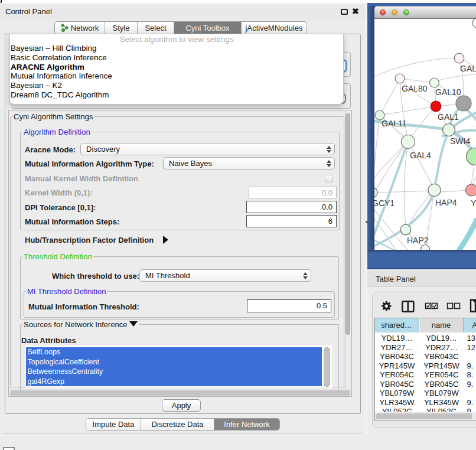  Describe the element at coordinates (448, 92) in the screenshot. I see `svg-text: GAL10` at that location.